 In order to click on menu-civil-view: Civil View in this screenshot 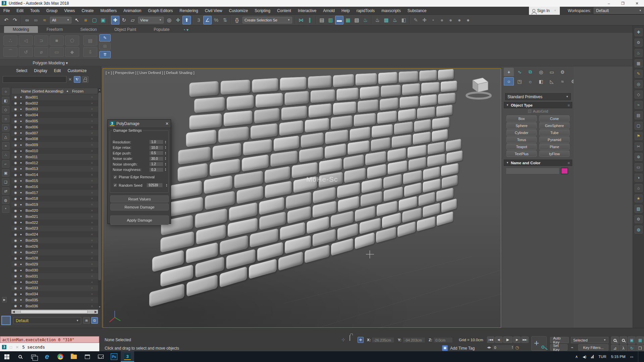, I will do `click(214, 11)`.